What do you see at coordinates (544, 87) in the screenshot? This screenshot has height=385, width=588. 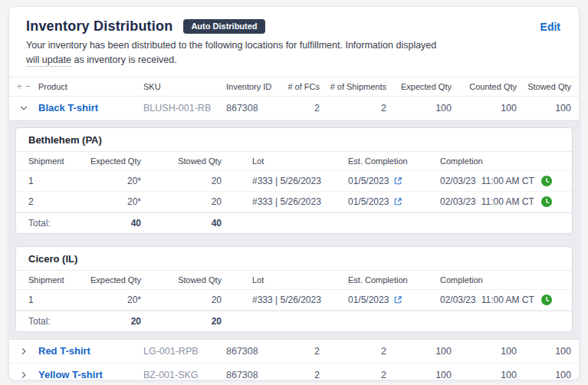 I see `column-header-stowed-qty: Stowed Qty` at bounding box center [544, 87].